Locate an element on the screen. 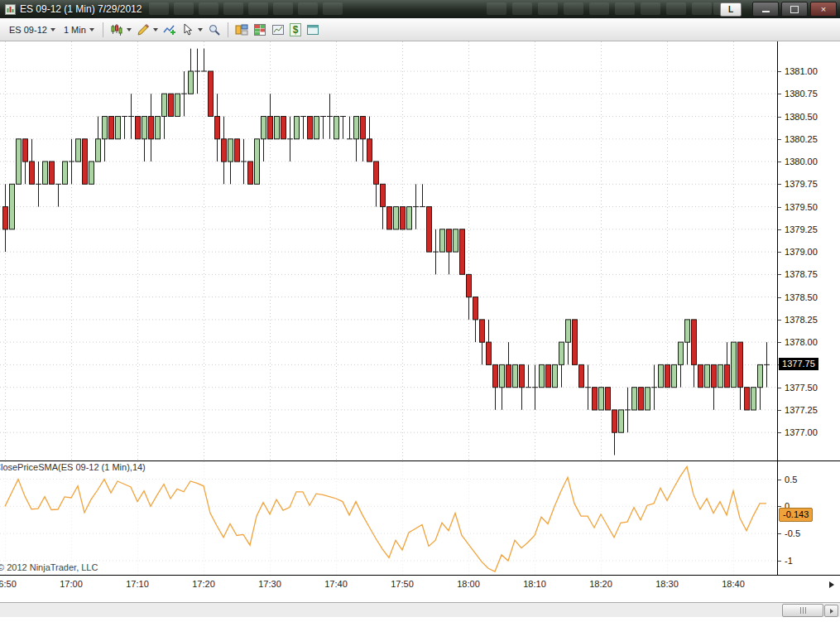  drawing-tools-button is located at coordinates (147, 30).